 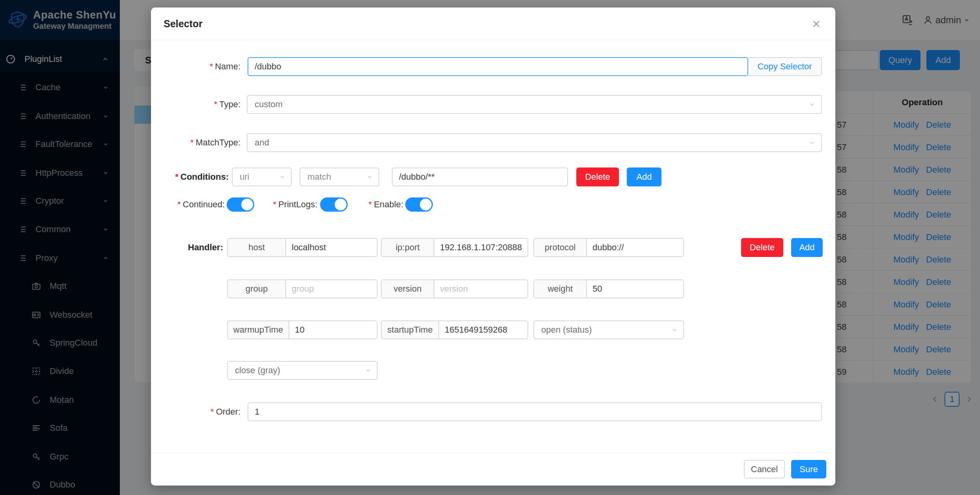 What do you see at coordinates (493, 452) in the screenshot?
I see `modal-footer-divider` at bounding box center [493, 452].